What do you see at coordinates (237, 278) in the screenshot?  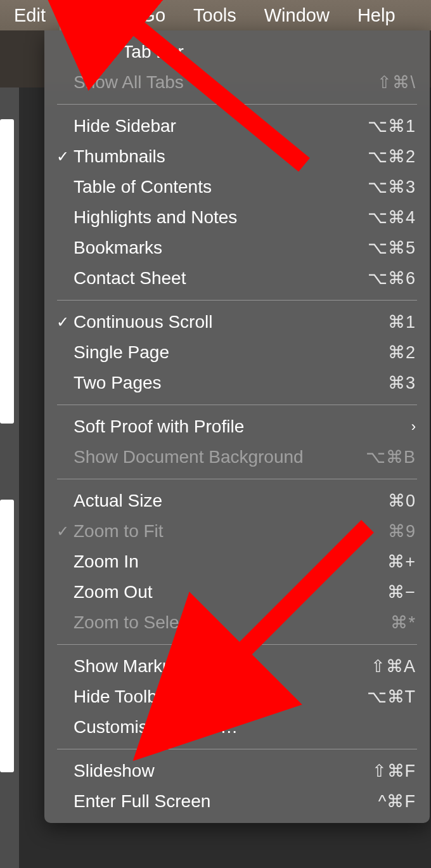 I see `menu-item-contact-sheet: Contact Sheet⌥⌘6` at bounding box center [237, 278].